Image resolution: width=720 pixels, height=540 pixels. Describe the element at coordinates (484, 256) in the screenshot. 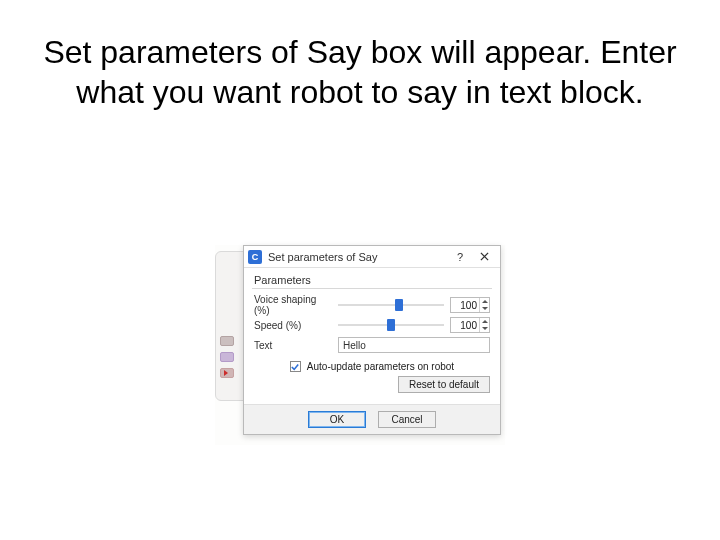

I see `close-icon` at that location.